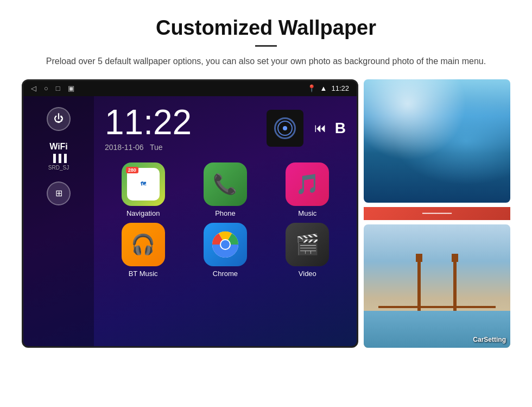 The width and height of the screenshot is (532, 407). What do you see at coordinates (225, 245) in the screenshot?
I see `chrome-icon` at bounding box center [225, 245].